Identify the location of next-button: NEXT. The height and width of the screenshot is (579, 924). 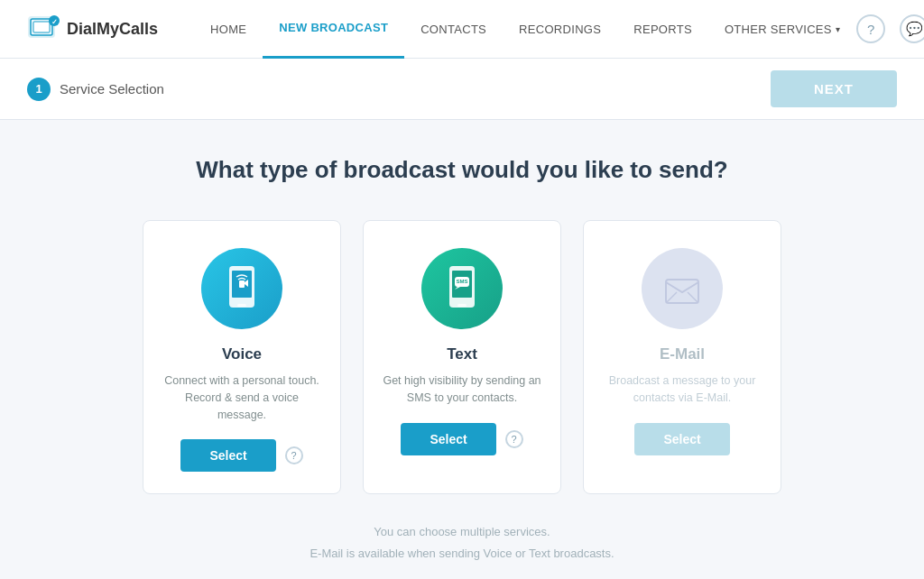
(834, 88).